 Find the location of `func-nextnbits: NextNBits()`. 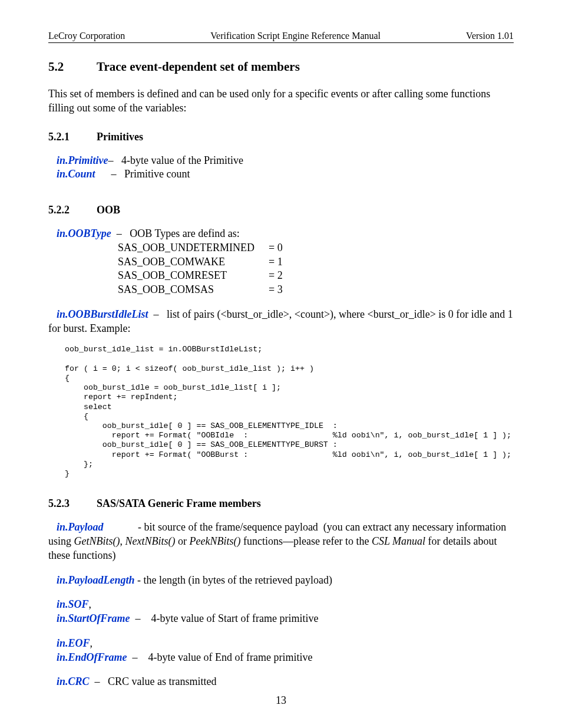

func-nextnbits: NextNBits() is located at coordinates (151, 541).